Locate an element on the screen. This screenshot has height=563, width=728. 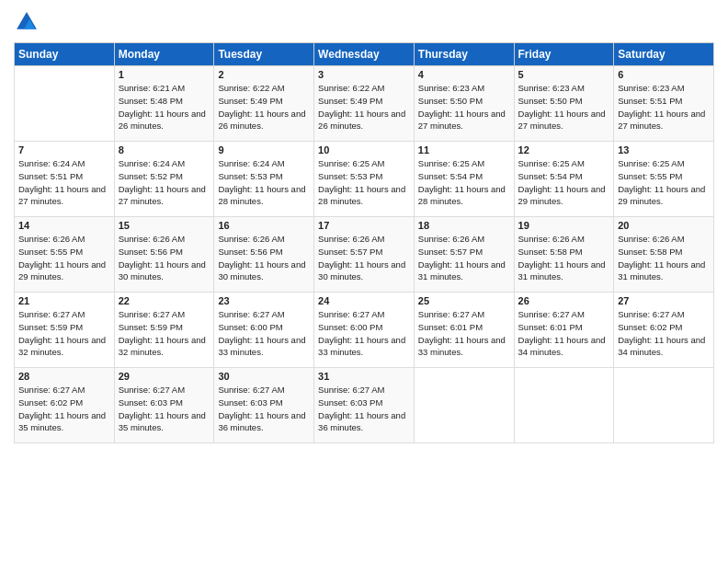
day-info: Sunrise: 6:21 AMSunset: 5:48 PMDaylight:… is located at coordinates (165, 107).